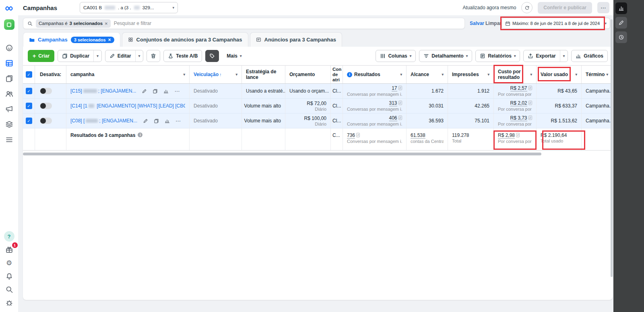 This screenshot has height=312, width=644. I want to click on vertical-scrollbar, so click(612, 148).